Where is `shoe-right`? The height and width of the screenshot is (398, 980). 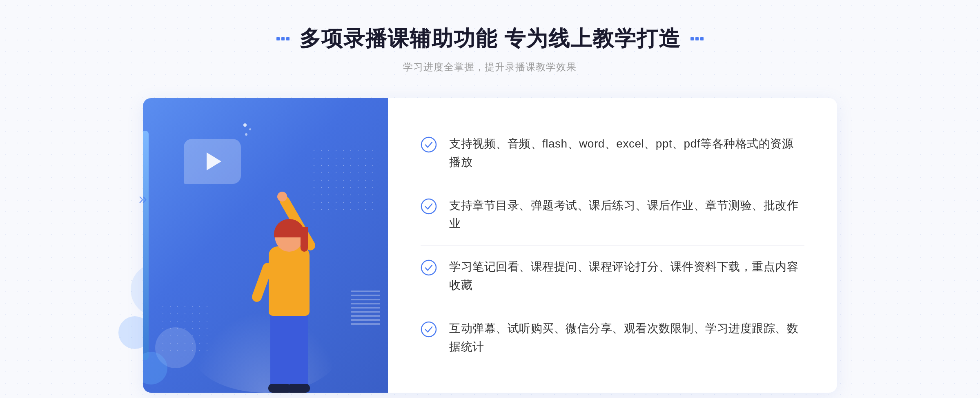
shoe-right is located at coordinates (299, 388).